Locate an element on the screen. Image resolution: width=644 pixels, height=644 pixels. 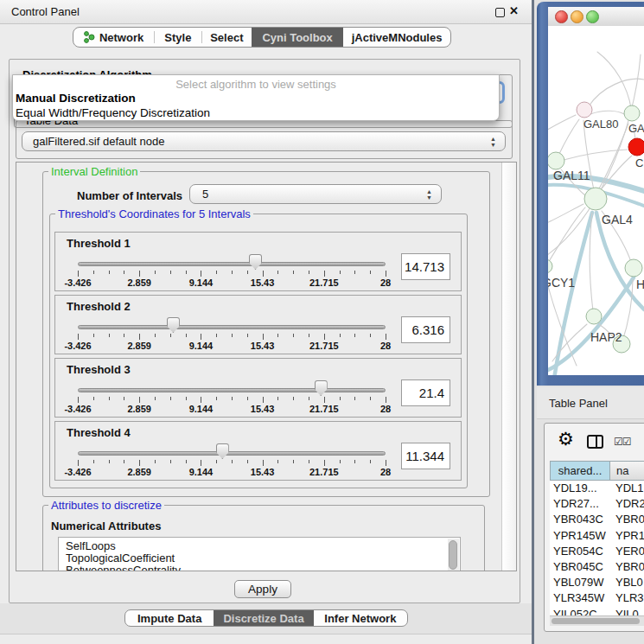
threshold-value-field: 14.713 is located at coordinates (425, 266).